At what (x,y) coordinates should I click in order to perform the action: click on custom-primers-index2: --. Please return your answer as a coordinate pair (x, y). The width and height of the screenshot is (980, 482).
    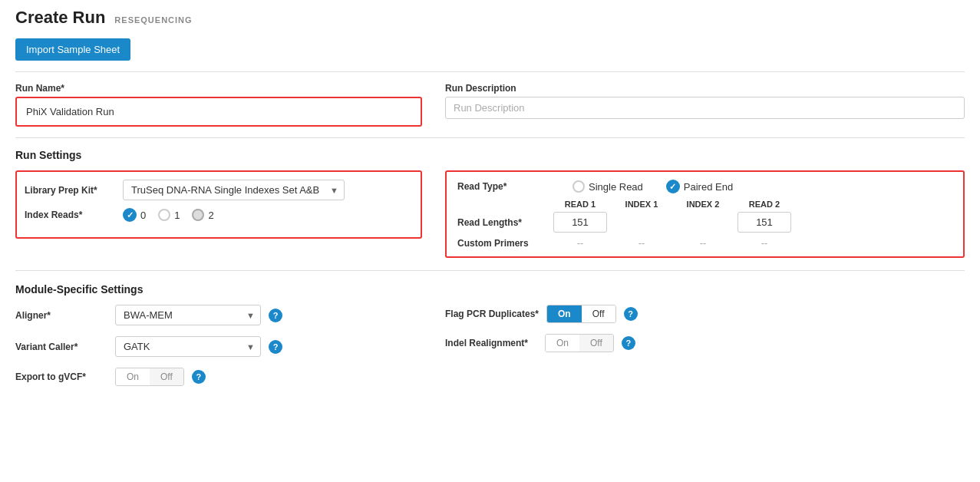
    Looking at the image, I should click on (703, 243).